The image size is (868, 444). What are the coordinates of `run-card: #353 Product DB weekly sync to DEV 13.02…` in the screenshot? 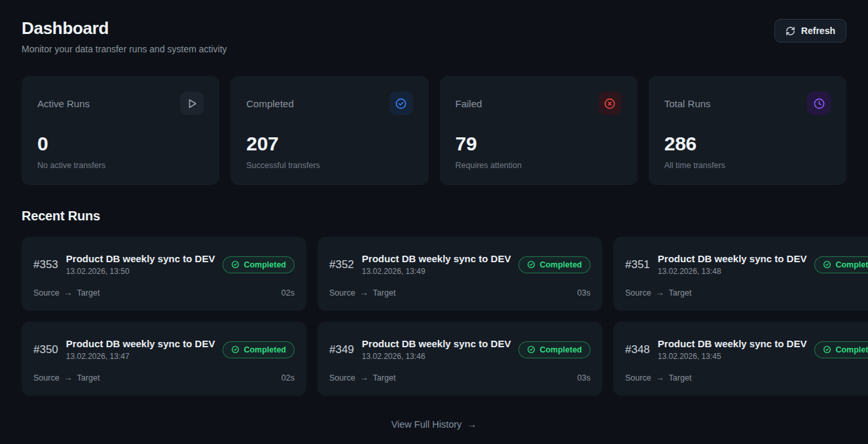 It's located at (164, 273).